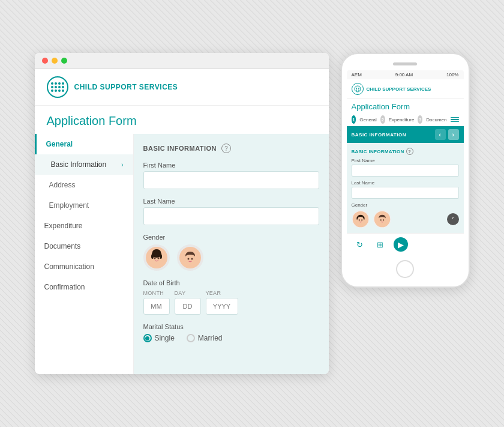 This screenshot has width=504, height=427. Describe the element at coordinates (180, 148) in the screenshot. I see `section-title: BASIC INFORMATION` at that location.